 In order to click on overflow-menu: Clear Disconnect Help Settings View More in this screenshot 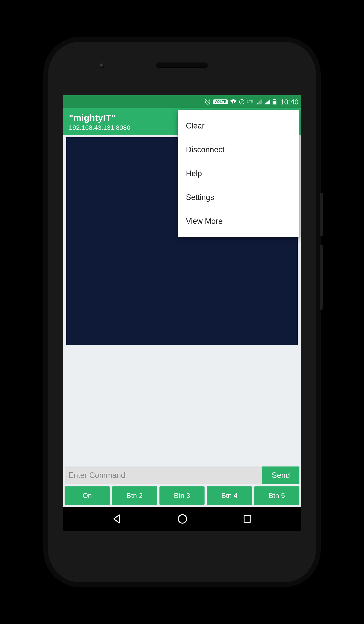, I will do `click(239, 173)`.